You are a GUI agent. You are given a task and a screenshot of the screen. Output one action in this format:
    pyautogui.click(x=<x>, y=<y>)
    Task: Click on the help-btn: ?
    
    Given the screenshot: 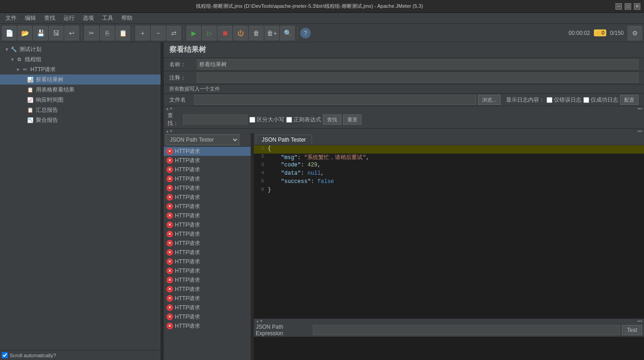 What is the action you would take?
    pyautogui.click(x=305, y=33)
    